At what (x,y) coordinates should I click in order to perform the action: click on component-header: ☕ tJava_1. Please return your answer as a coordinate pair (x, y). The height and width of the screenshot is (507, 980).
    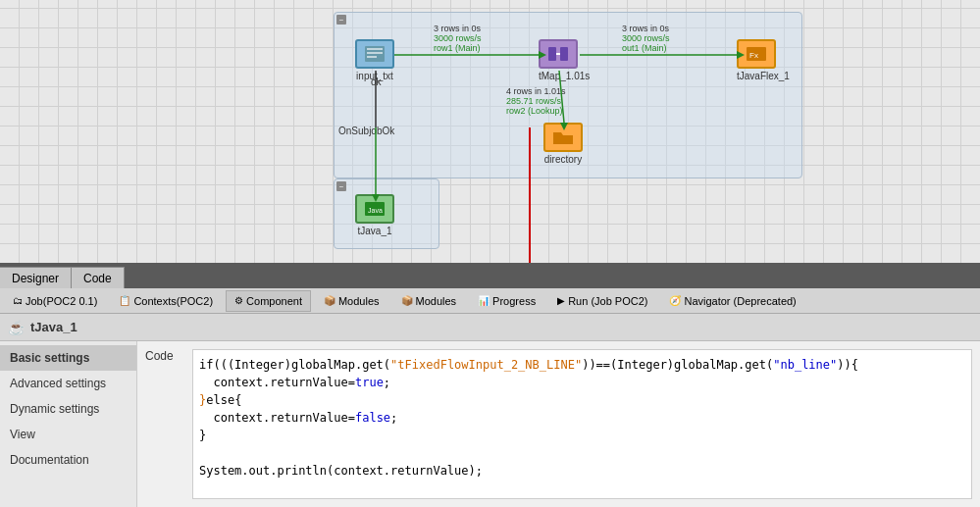
    Looking at the image, I should click on (490, 328).